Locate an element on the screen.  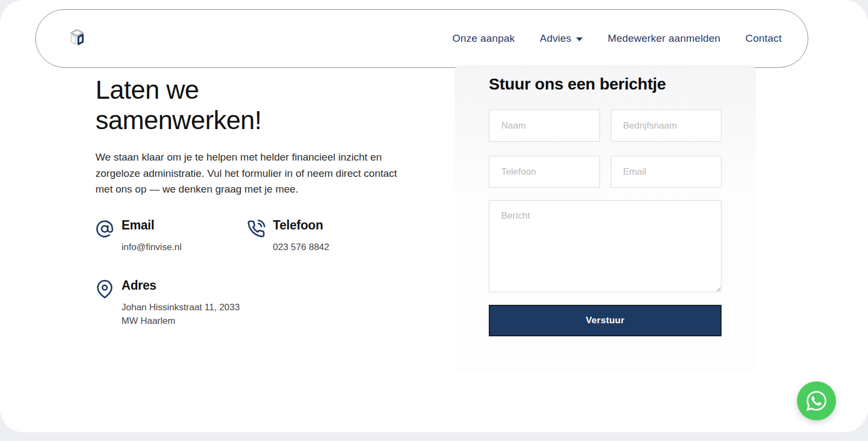
naam-input is located at coordinates (545, 126).